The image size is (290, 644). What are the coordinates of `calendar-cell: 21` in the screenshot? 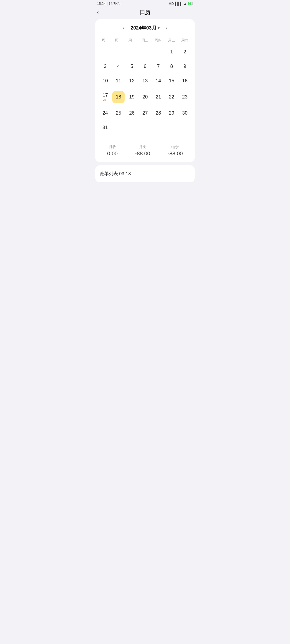 It's located at (158, 97).